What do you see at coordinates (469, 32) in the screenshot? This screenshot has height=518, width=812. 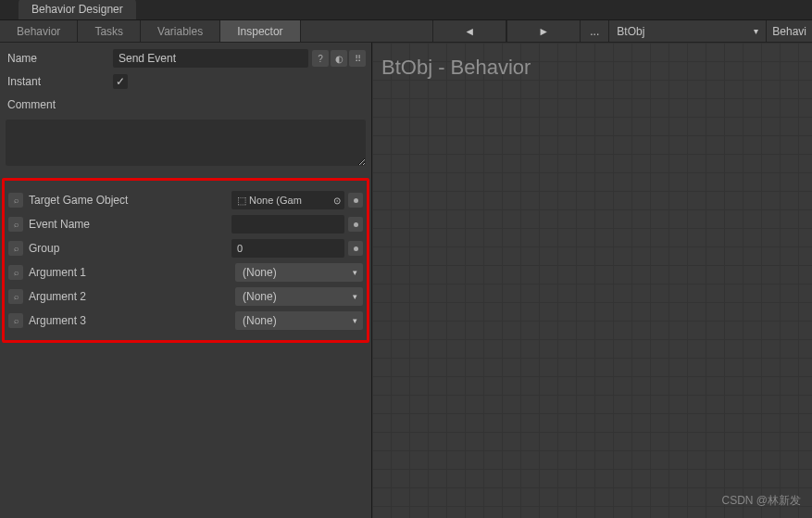 I see `prev-button: ◄` at bounding box center [469, 32].